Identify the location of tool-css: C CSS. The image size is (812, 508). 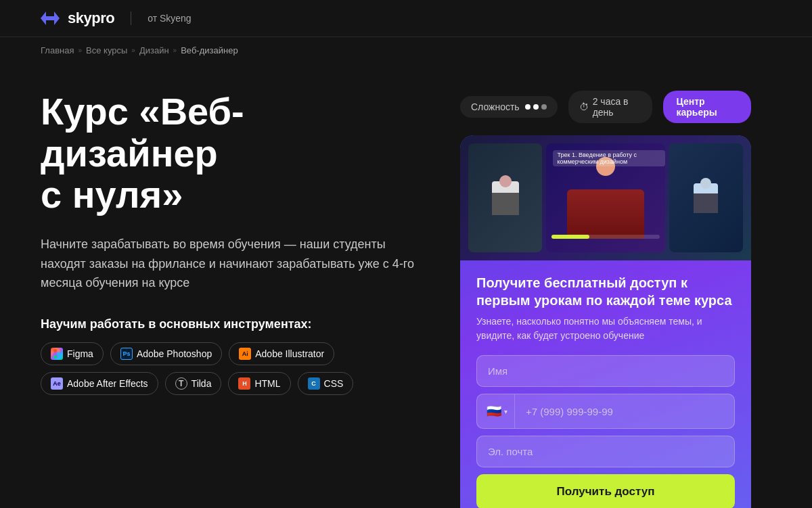
(326, 384).